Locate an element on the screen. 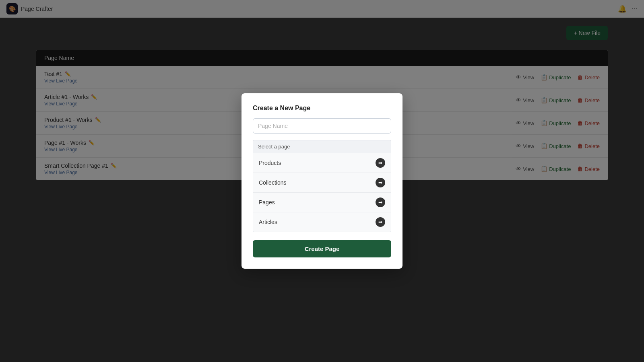 This screenshot has height=362, width=644. page-name-input is located at coordinates (322, 126).